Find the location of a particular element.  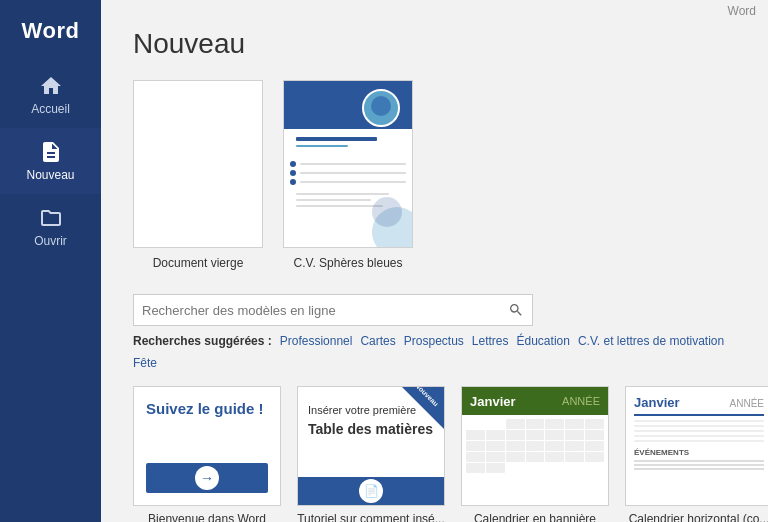

template-calendar-horizontal-label: Calendrier horizontal (co... is located at coordinates (696, 517).